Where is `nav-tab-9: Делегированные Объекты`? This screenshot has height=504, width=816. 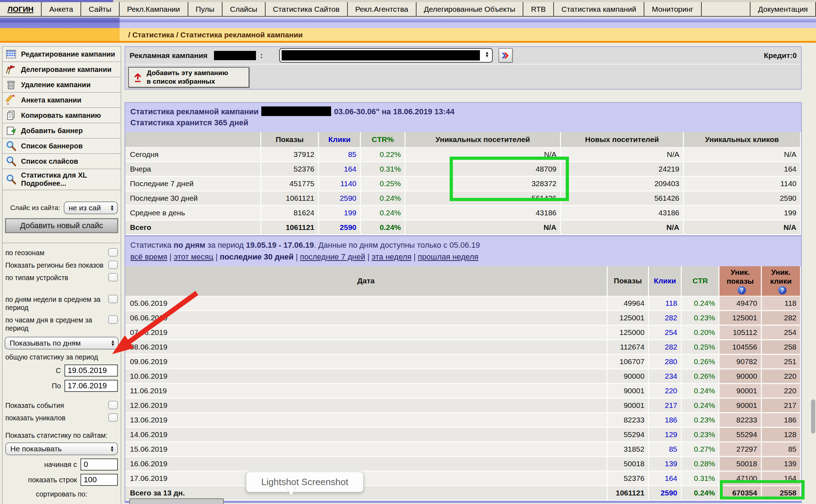 nav-tab-9: Делегированные Объекты is located at coordinates (470, 9).